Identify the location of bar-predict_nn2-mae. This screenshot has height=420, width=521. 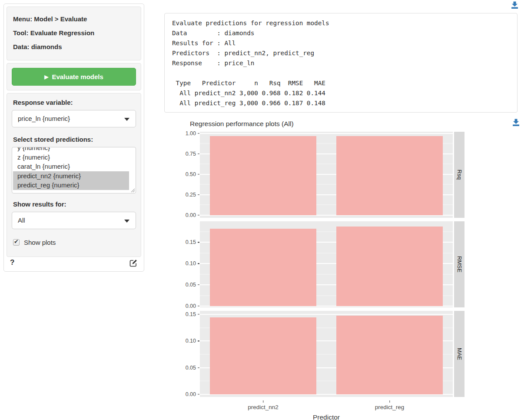
(263, 356).